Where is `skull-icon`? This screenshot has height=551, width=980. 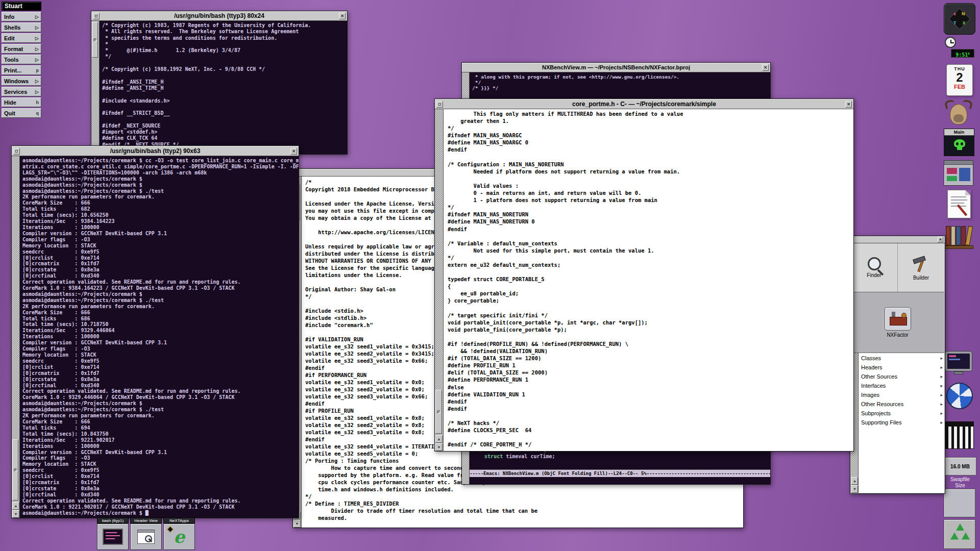 skull-icon is located at coordinates (960, 143).